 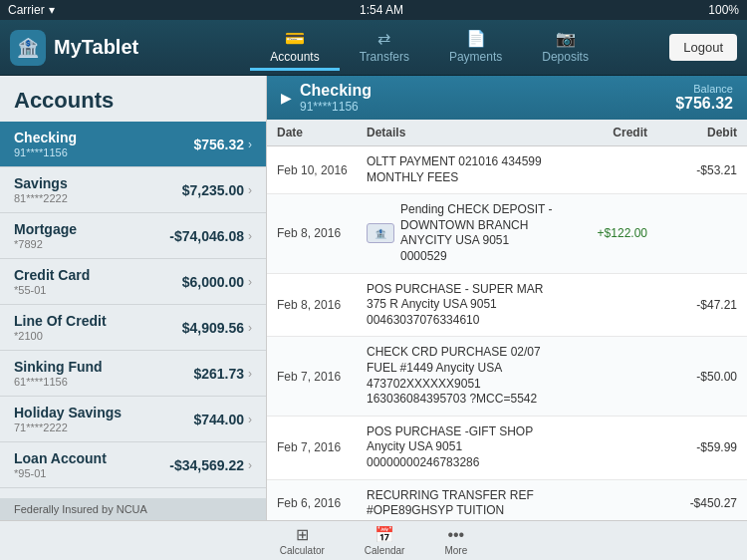 What do you see at coordinates (384, 540) in the screenshot?
I see `bottom-tab-calendar: 📅 Calendar` at bounding box center [384, 540].